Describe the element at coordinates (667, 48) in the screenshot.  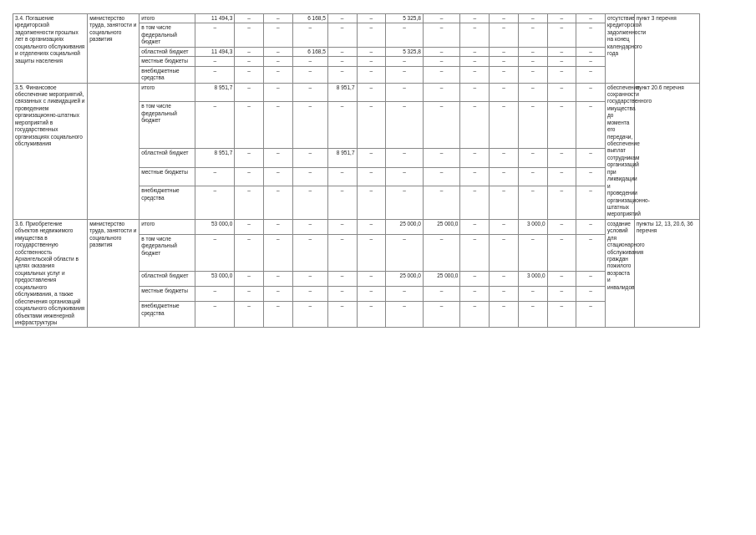
I see `ref-cell: пункт 3 перечня` at that location.